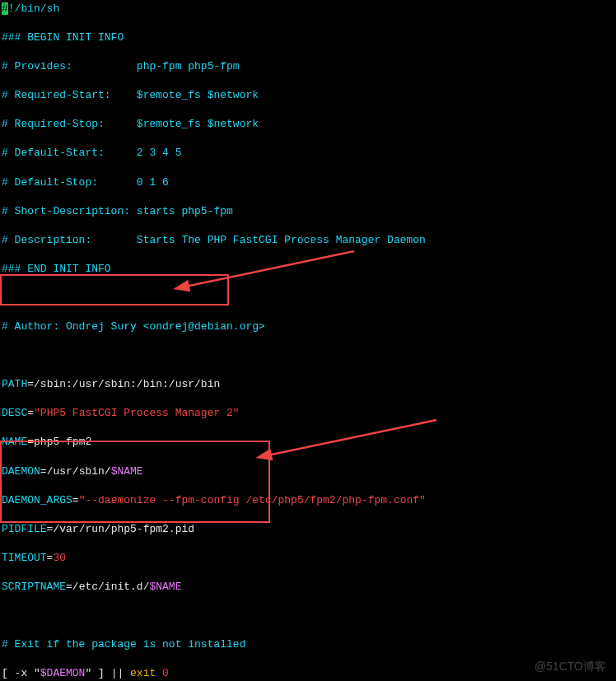 Image resolution: width=616 pixels, height=681 pixels. I want to click on init-end: ### END INIT INFO, so click(308, 269).